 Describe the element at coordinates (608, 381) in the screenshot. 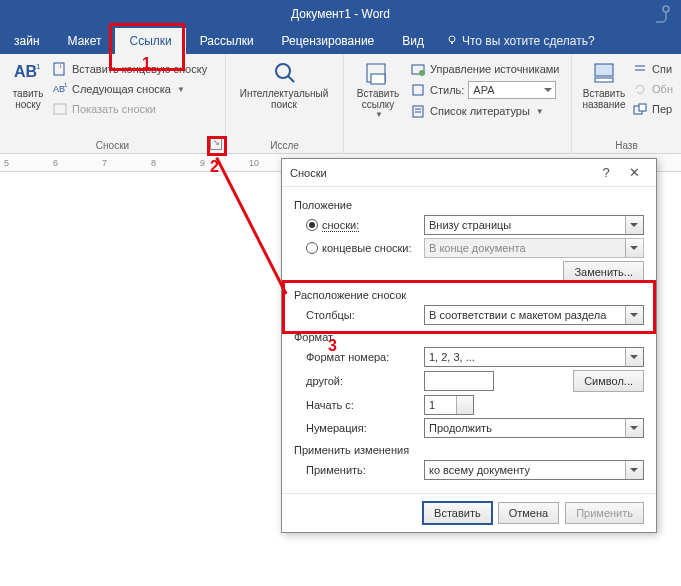

I see `symbol-button: Символ...` at that location.